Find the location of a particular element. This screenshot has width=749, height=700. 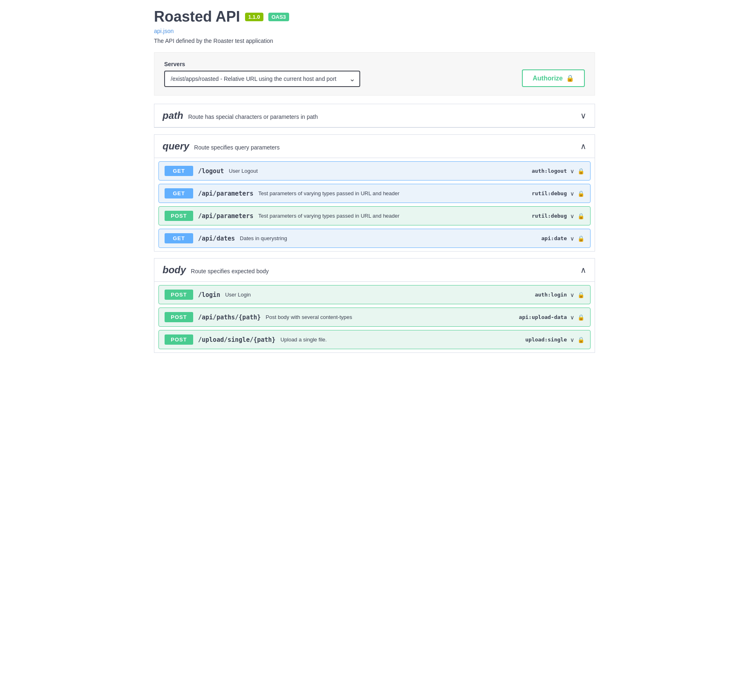

endpoint-path: /login is located at coordinates (209, 295).